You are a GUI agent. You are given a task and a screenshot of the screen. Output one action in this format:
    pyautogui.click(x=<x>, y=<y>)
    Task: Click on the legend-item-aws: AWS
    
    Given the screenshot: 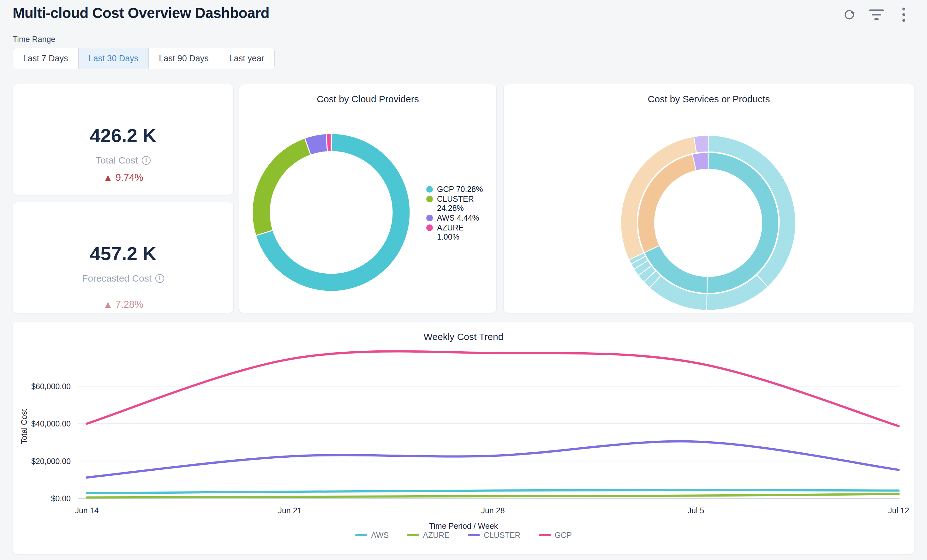 What is the action you would take?
    pyautogui.click(x=372, y=535)
    